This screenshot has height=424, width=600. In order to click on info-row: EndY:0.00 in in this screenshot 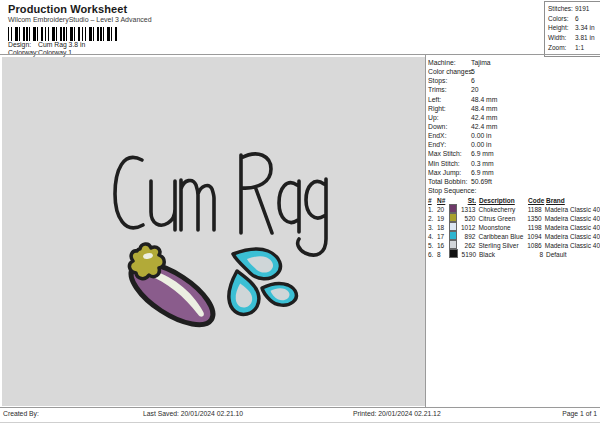, I will do `click(514, 144)`.